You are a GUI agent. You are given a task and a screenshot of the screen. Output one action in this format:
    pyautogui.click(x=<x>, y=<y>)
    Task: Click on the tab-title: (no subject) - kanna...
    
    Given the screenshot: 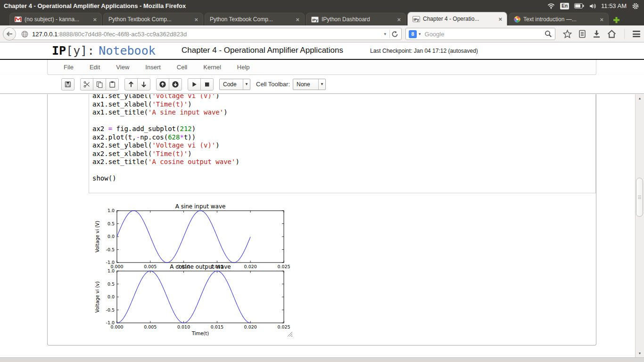 What is the action you would take?
    pyautogui.click(x=57, y=19)
    